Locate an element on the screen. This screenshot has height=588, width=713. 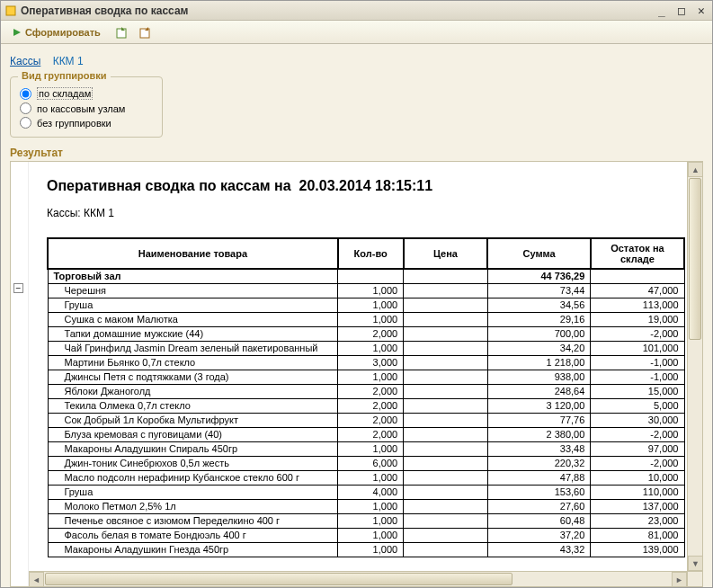
group-name: Торговый зал is located at coordinates (192, 276).